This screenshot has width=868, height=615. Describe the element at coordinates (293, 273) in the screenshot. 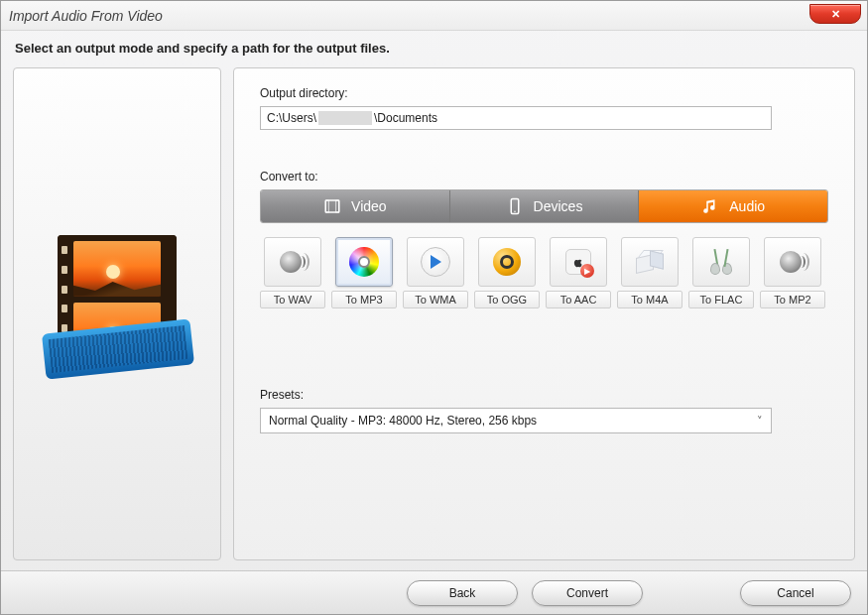

I see `format-wav: To WAV` at that location.